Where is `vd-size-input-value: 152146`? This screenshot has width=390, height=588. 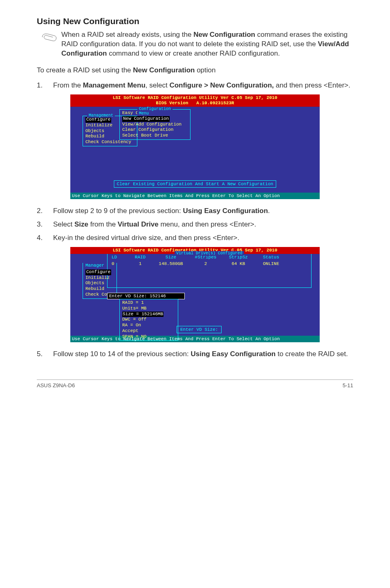
vd-size-input-value: 152146 is located at coordinates (158, 296).